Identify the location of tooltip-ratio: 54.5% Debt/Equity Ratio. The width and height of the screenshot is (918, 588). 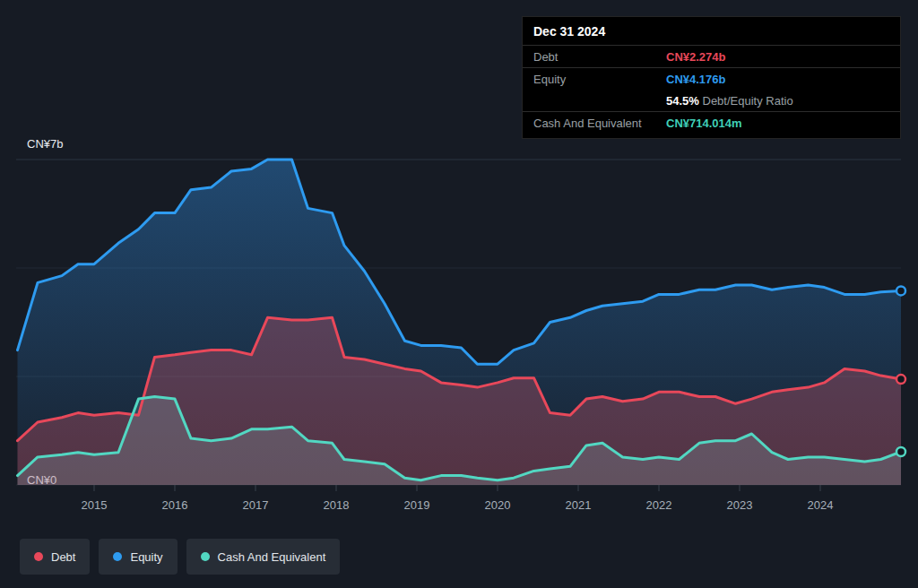
(778, 100).